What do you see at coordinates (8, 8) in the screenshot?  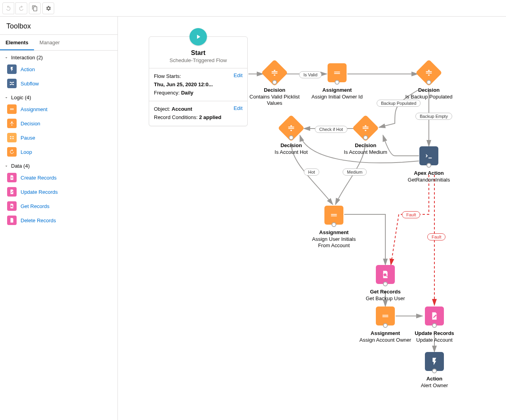 I see `undo-icon` at bounding box center [8, 8].